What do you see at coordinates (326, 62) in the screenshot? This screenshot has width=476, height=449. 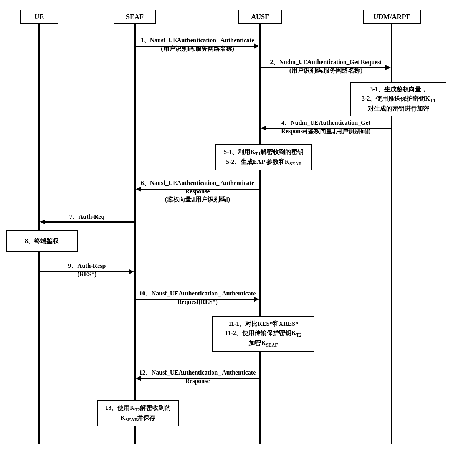 I see `msg-2-line1: 2、Nudm_UEAuthentication_Get Request` at bounding box center [326, 62].